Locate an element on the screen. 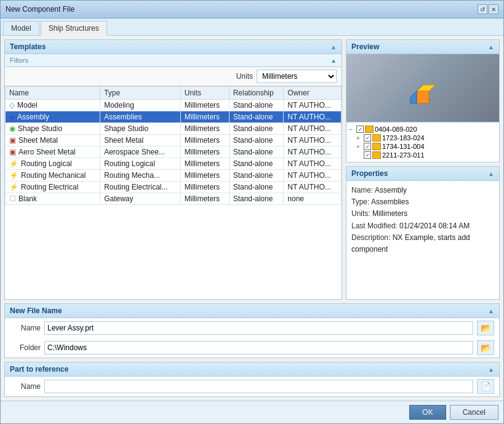 The height and width of the screenshot is (424, 504). part-reference-chevron-icon: ▲ is located at coordinates (491, 369).